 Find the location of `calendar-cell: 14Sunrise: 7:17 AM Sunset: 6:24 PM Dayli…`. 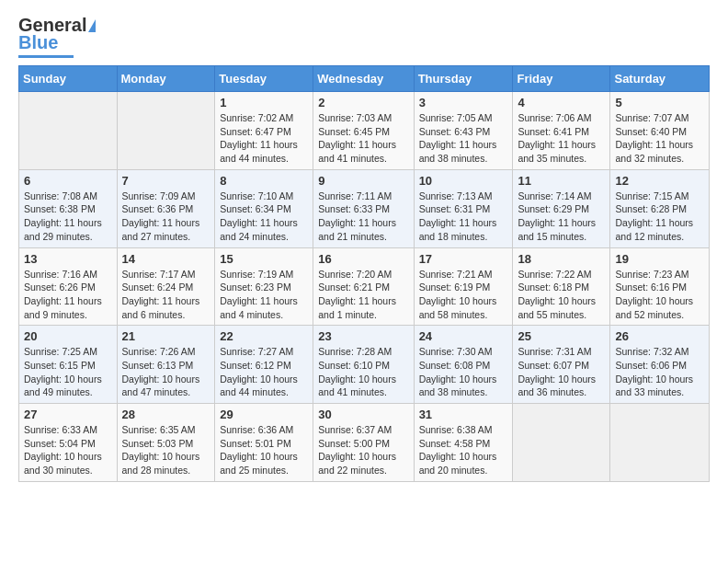

calendar-cell: 14Sunrise: 7:17 AM Sunset: 6:24 PM Dayli… is located at coordinates (165, 287).